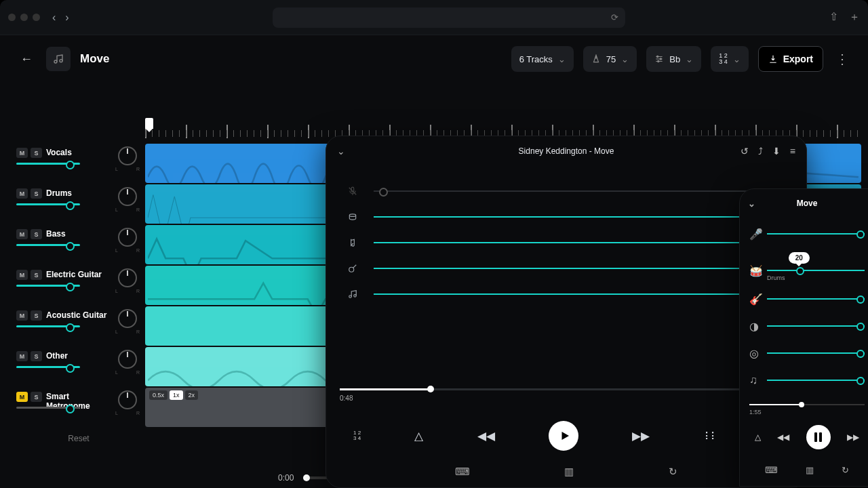 Image resolution: width=868 pixels, height=488 pixels. I want to click on guitar-icon: ◑, so click(755, 327).